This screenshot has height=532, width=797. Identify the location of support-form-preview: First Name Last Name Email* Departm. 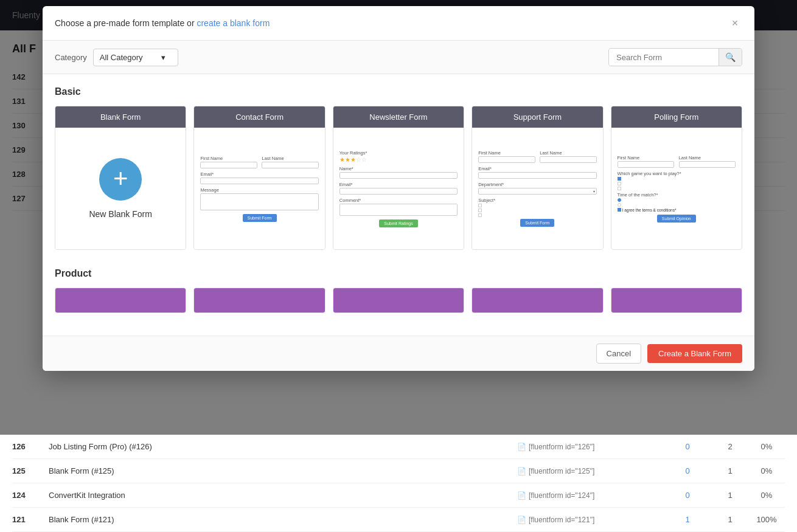
(537, 188).